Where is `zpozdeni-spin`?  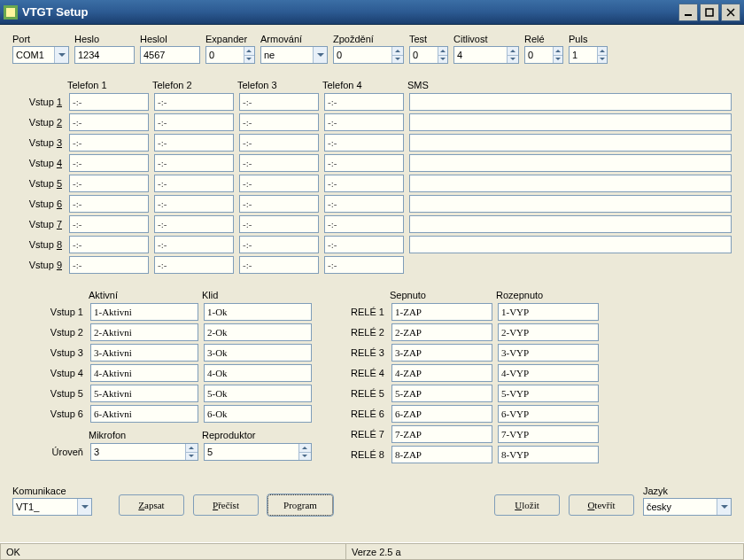
zpozdeni-spin is located at coordinates (368, 55).